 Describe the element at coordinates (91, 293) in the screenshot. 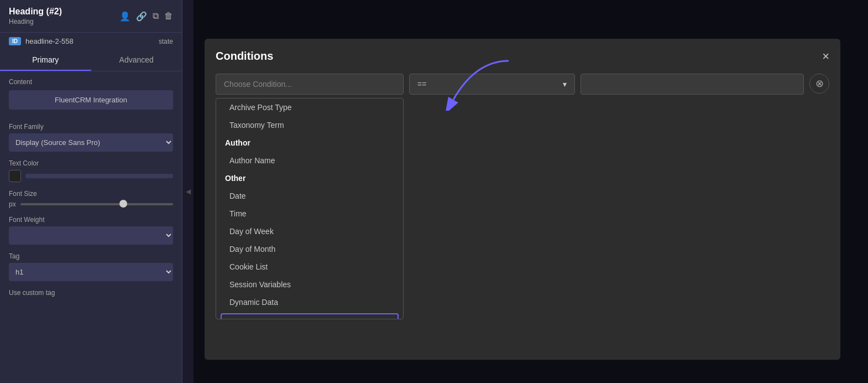

I see `custom-tag-label: Use custom tag` at that location.